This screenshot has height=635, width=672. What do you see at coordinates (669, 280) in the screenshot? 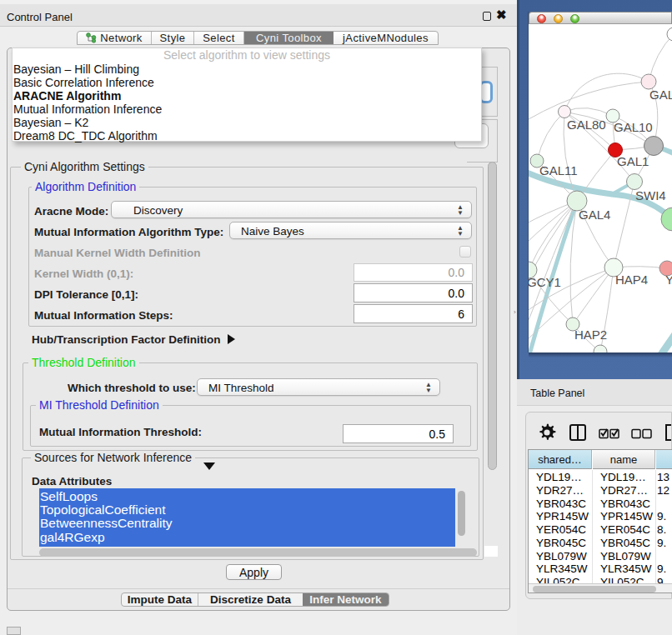
I see `svg-text: Y` at bounding box center [669, 280].